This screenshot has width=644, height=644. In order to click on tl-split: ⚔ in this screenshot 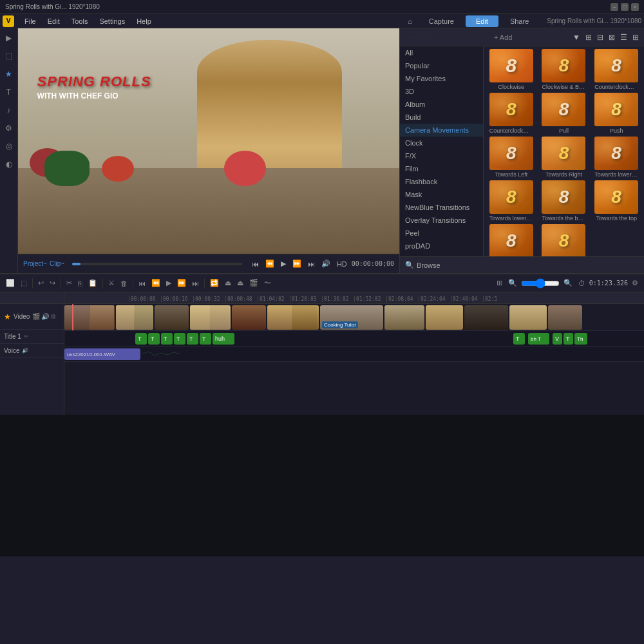, I will do `click(111, 283)`.